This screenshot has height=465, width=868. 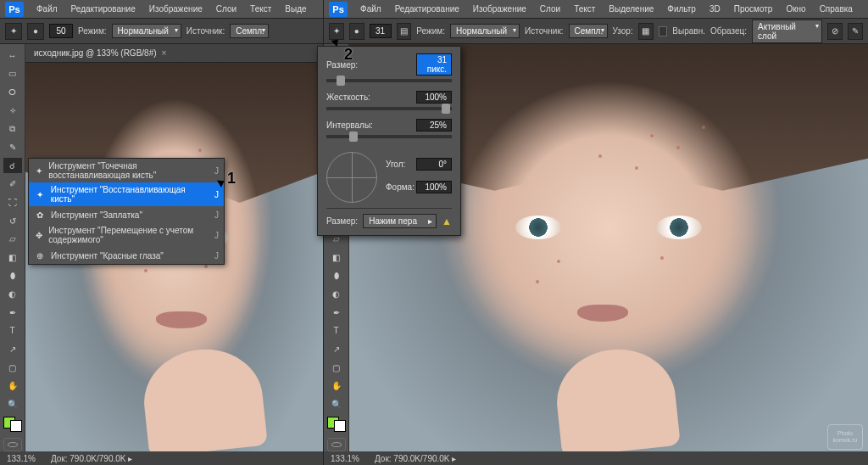 What do you see at coordinates (161, 458) in the screenshot?
I see `status-bar: 133.1% Док: 790.0K/790.0K ▸` at bounding box center [161, 458].